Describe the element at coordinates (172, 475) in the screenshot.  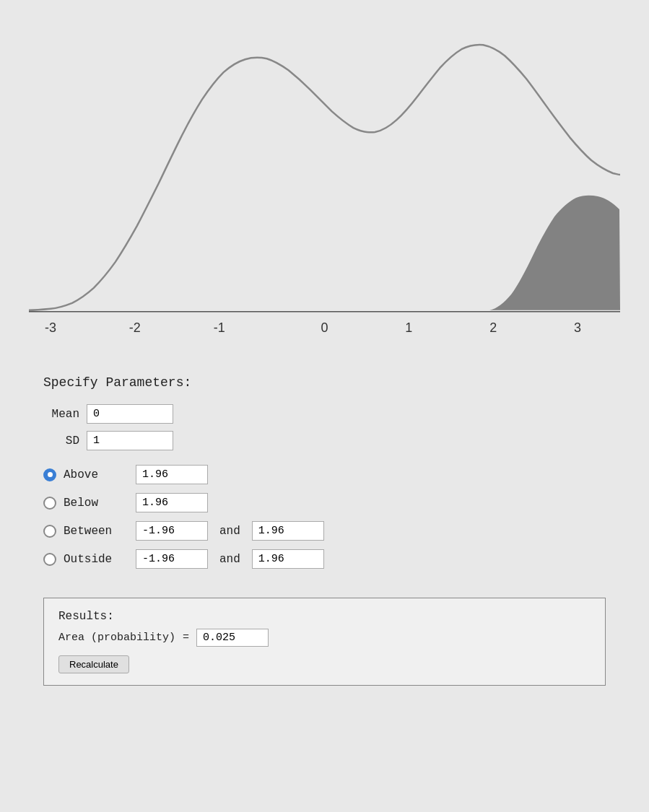
I see `above-input` at that location.